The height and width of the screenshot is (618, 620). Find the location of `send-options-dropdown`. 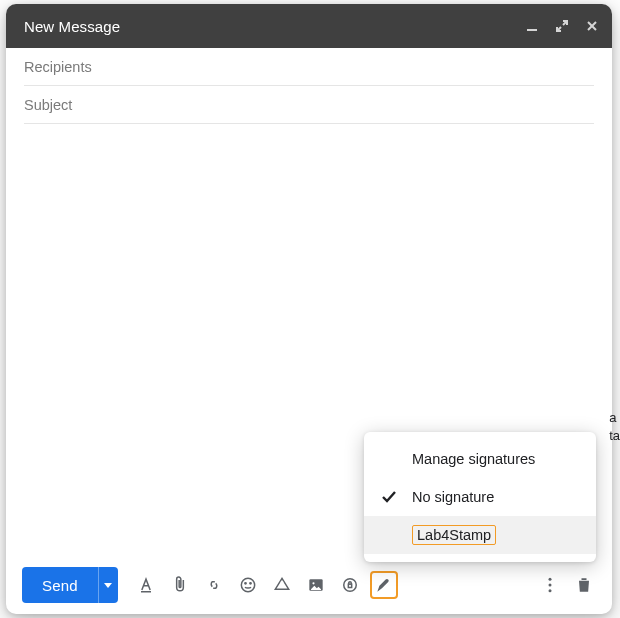

send-options-dropdown is located at coordinates (108, 585).